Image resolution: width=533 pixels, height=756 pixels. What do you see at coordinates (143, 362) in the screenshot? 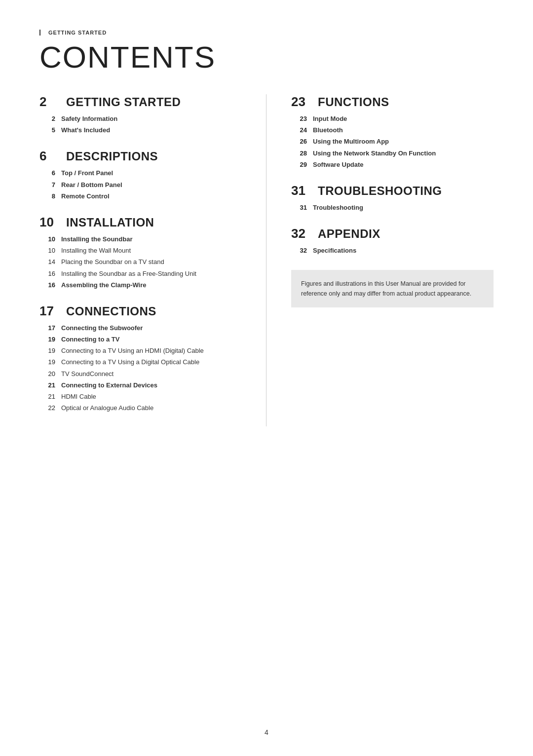
I see `toc-item: 19Connecting to a TV Using a Digital Opt…` at bounding box center [143, 362].